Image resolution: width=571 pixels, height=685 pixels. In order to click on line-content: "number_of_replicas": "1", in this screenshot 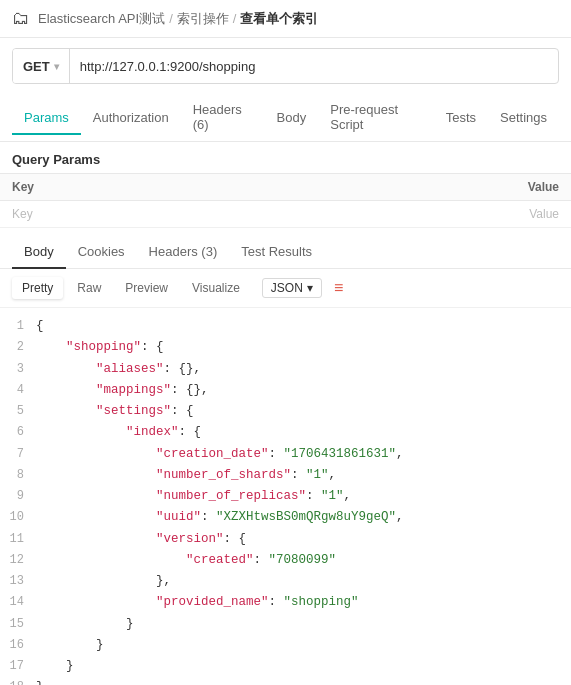, I will do `click(302, 496)`.